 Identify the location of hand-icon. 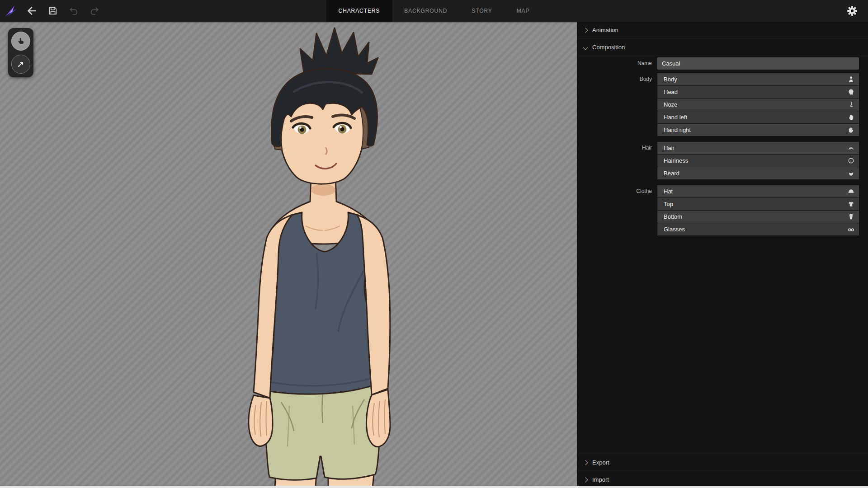
(21, 41).